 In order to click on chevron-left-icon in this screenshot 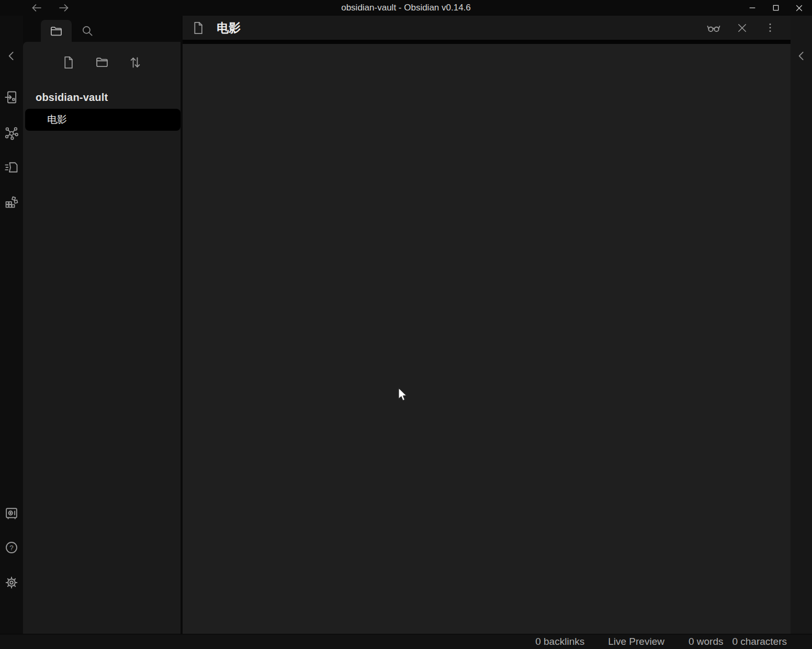, I will do `click(12, 56)`.